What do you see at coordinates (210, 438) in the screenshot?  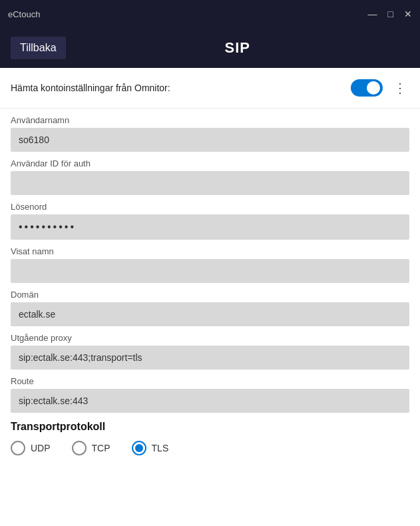 I see `transport-section: Transportprotokoll UDPTCPTLS` at bounding box center [210, 438].